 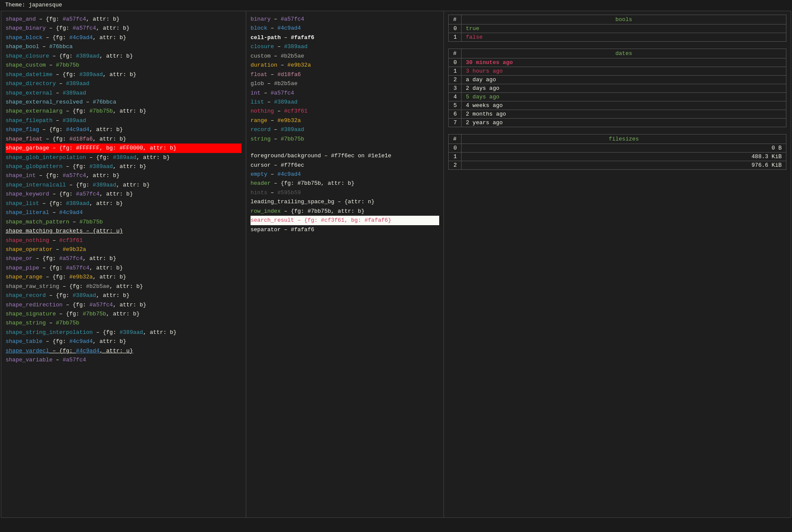 I want to click on left-line-5: shape_custom – #7bb75b, so click(x=124, y=65).